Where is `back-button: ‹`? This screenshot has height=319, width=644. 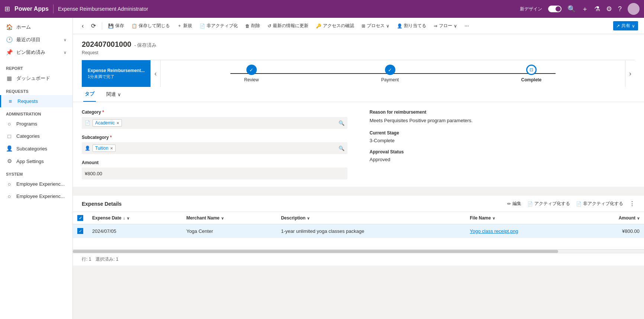 back-button: ‹ is located at coordinates (82, 26).